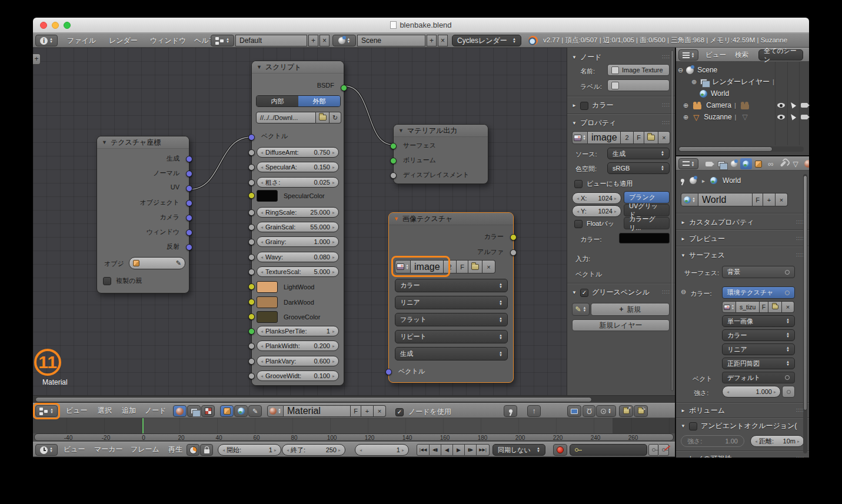  I want to click on node-image-texture: ▼画像テクスチャ カラー アルファ image 2 F × カラー リニア フラ…, so click(451, 298).